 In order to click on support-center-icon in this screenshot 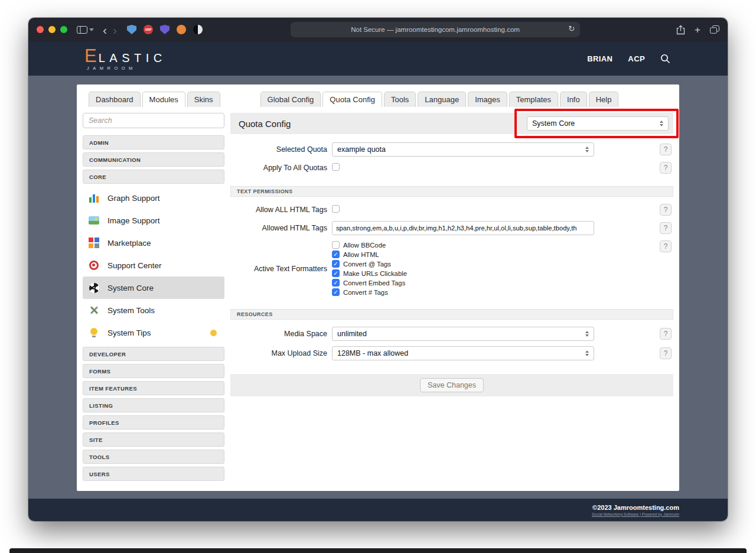, I will do `click(94, 265)`.